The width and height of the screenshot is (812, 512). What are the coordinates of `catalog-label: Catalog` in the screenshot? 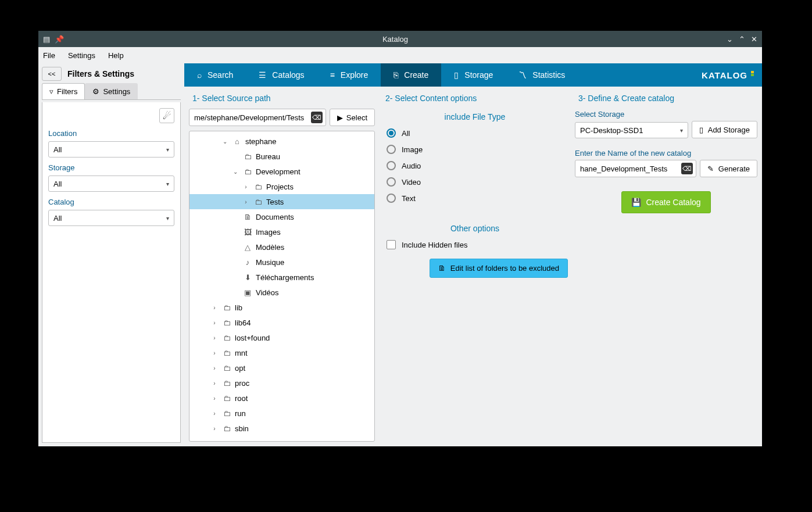 It's located at (112, 202).